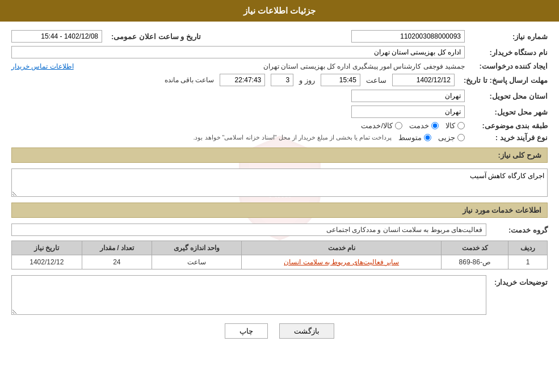 This screenshot has height=392, width=559. I want to click on ijad-konande-label: ایجاد کننده درخواست:, so click(508, 66).